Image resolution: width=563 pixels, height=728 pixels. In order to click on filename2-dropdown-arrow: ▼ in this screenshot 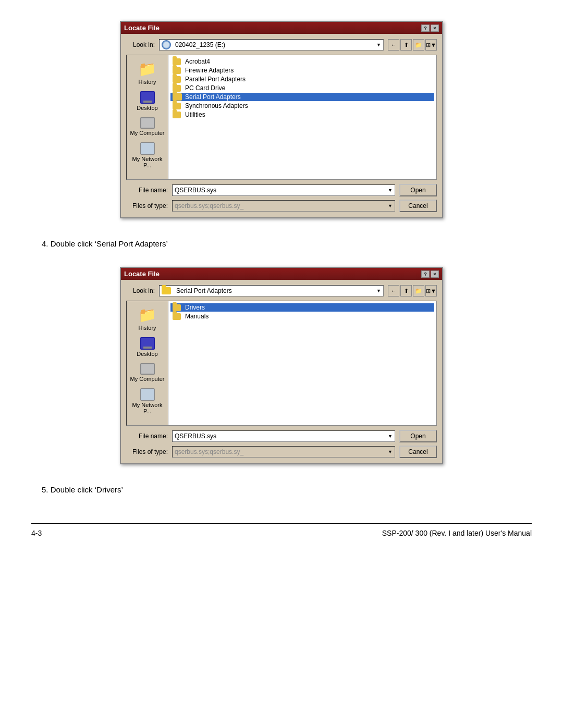, I will do `click(390, 436)`.